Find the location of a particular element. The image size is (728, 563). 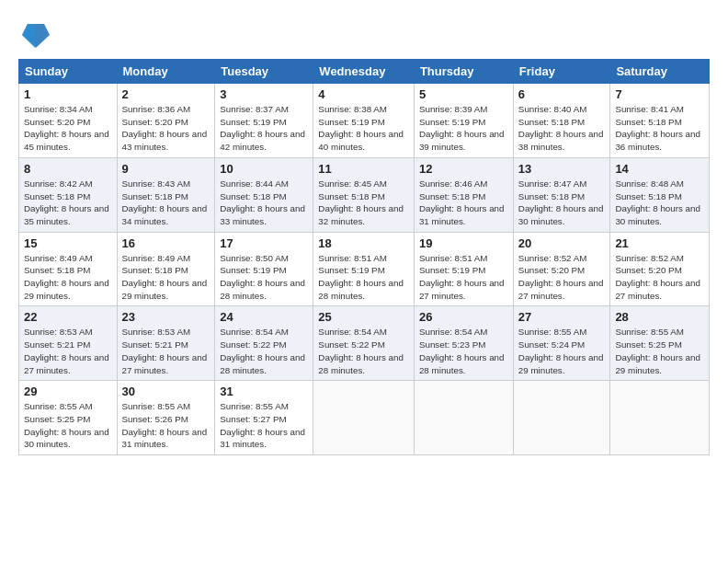

calendar-cell: 26Sunrise: 8:54 AM Sunset: 5:23 PM Dayli… is located at coordinates (463, 344).